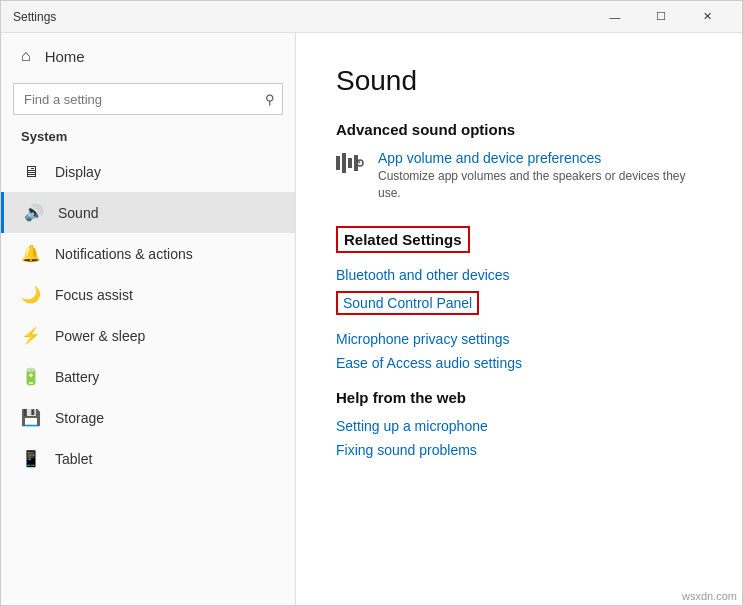  I want to click on watermark: wsxdn.com, so click(710, 596).